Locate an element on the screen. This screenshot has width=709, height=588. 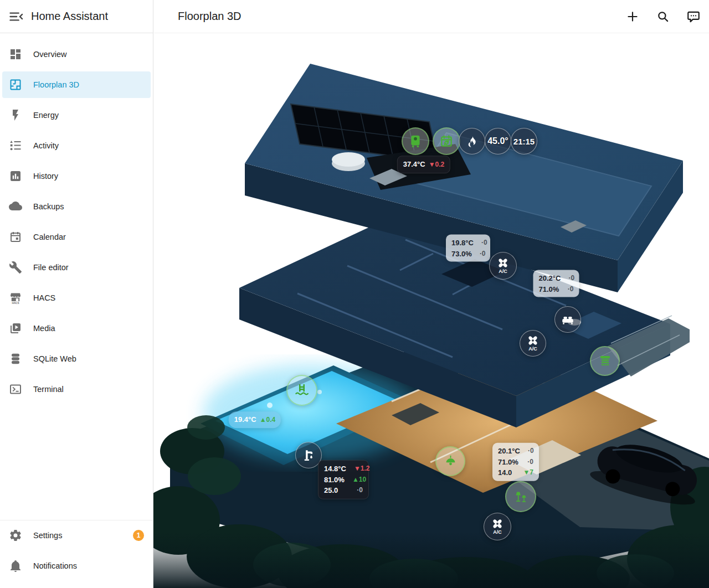
calendar-sync-icon is located at coordinates (446, 141).